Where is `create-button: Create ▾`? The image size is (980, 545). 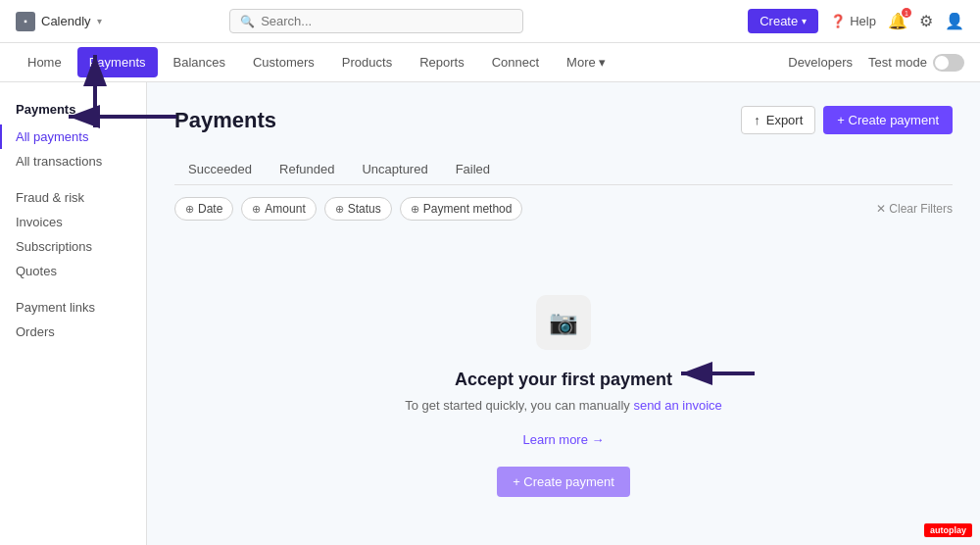
create-button: Create ▾ is located at coordinates (783, 22).